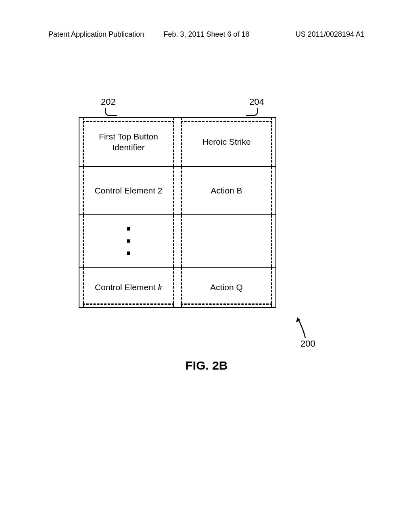 The image size is (413, 532). I want to click on cell-control-k: Control Element k, so click(128, 287).